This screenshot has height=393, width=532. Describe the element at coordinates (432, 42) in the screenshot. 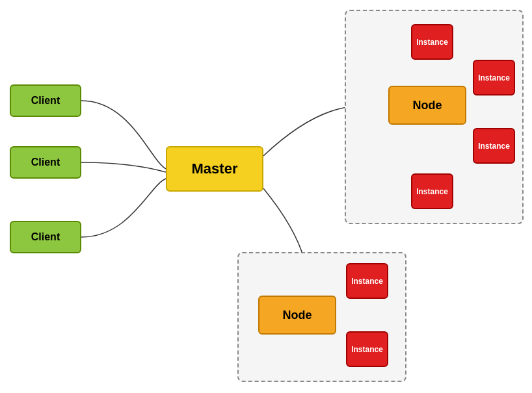

I see `instance-box-1: Instance` at that location.